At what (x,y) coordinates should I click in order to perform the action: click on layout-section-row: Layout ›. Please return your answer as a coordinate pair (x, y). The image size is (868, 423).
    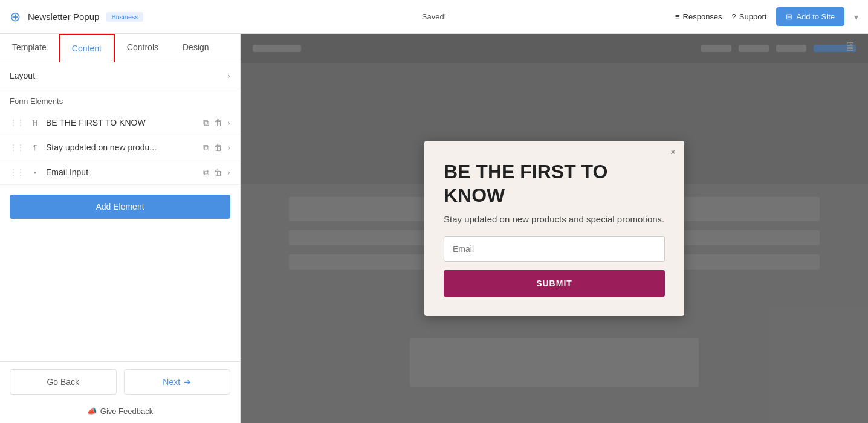
    Looking at the image, I should click on (120, 76).